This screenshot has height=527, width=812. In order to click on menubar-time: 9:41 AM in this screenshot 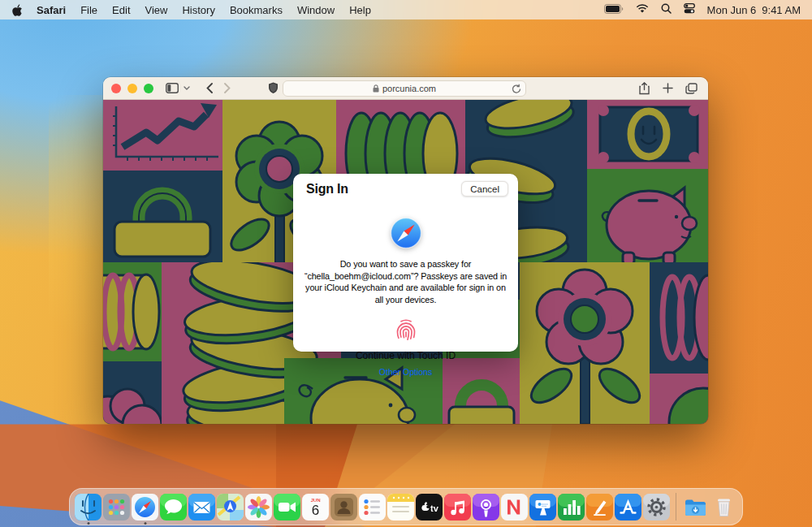, I will do `click(781, 10)`.